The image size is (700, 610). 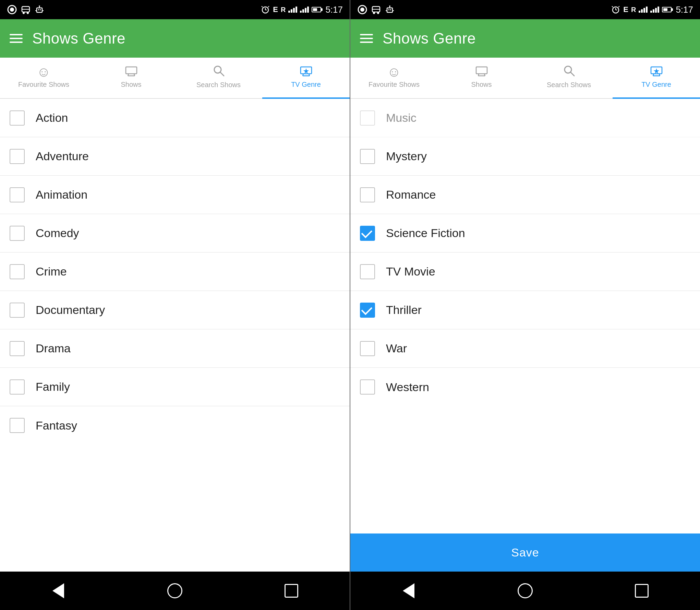 I want to click on label-mystery: Mystery, so click(x=407, y=156).